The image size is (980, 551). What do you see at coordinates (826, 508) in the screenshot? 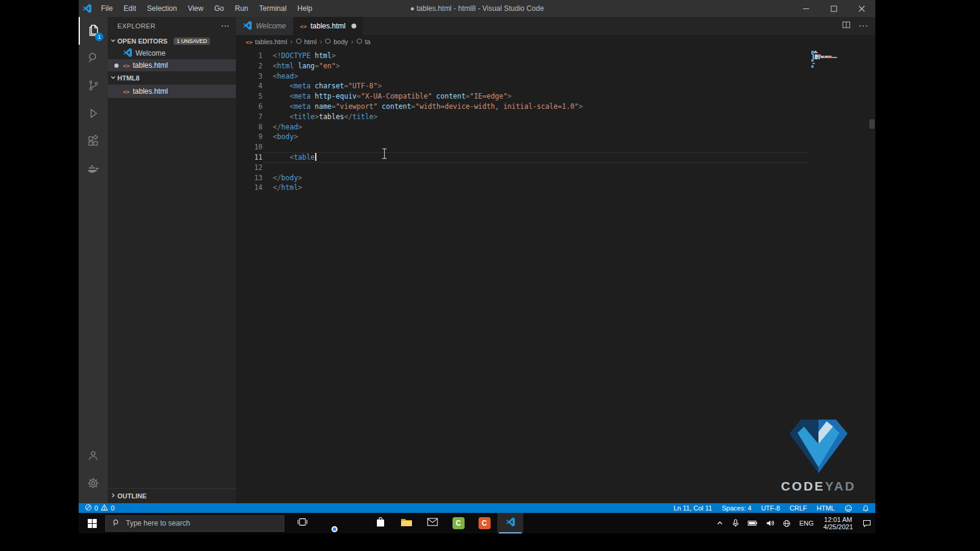
I see `language-mode: HTML` at bounding box center [826, 508].